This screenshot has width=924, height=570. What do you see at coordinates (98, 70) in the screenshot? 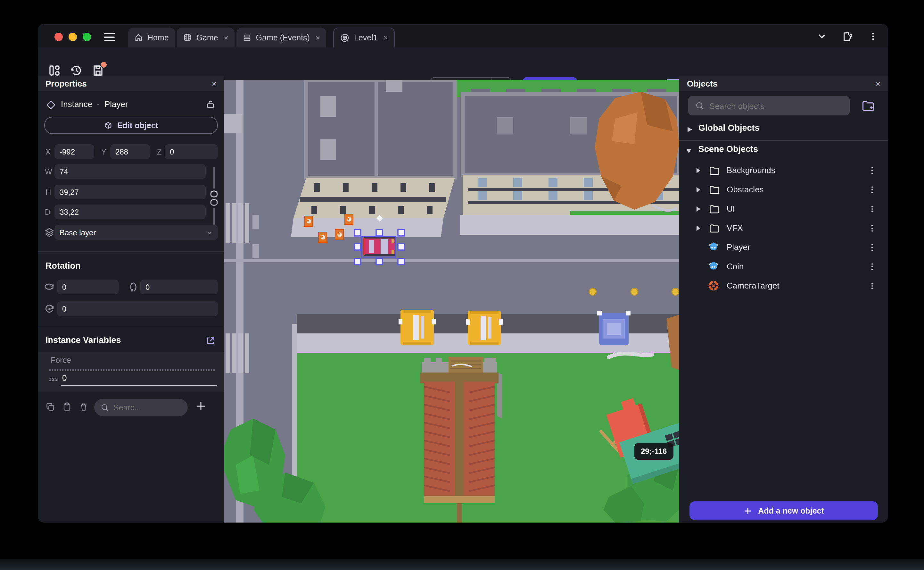
I see `save-icon` at bounding box center [98, 70].